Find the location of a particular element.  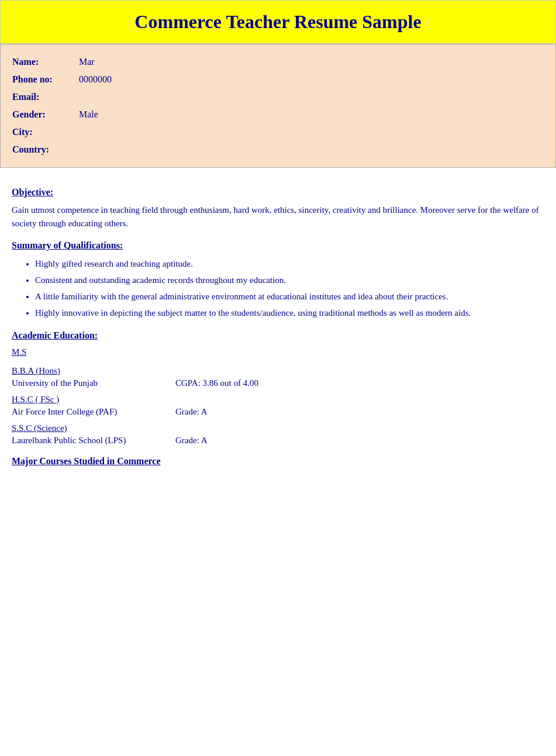

country-label: Country: is located at coordinates (39, 150).